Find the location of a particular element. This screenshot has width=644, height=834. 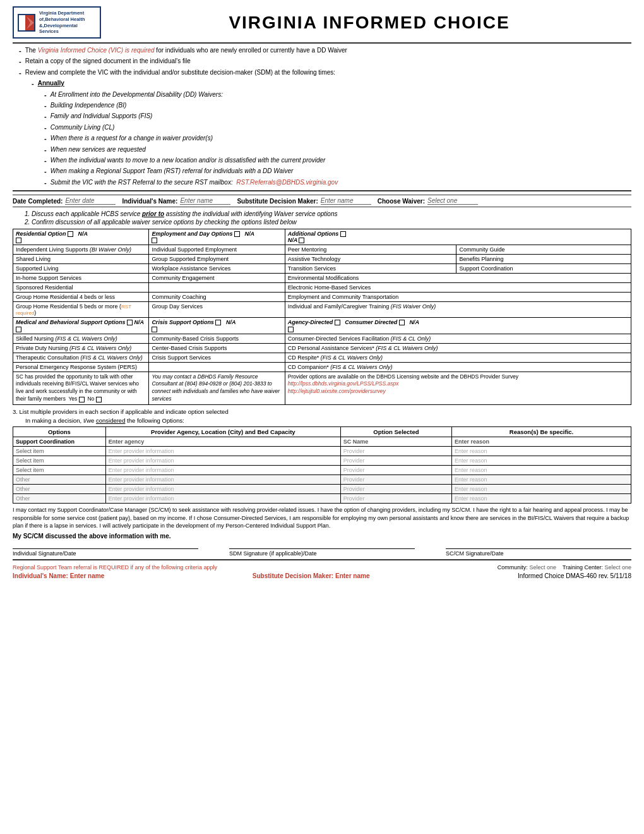

logo-text: Virginia Department of,Behavioral Health… is located at coordinates (68, 23).